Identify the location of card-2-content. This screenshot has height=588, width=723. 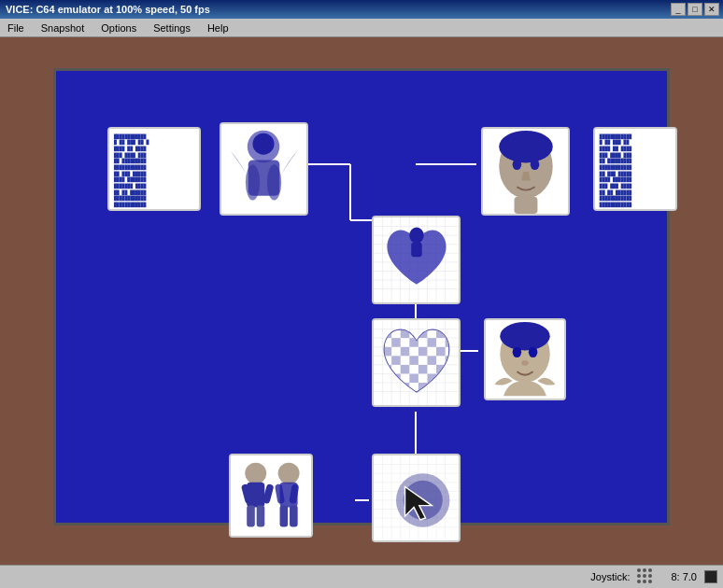
(263, 169).